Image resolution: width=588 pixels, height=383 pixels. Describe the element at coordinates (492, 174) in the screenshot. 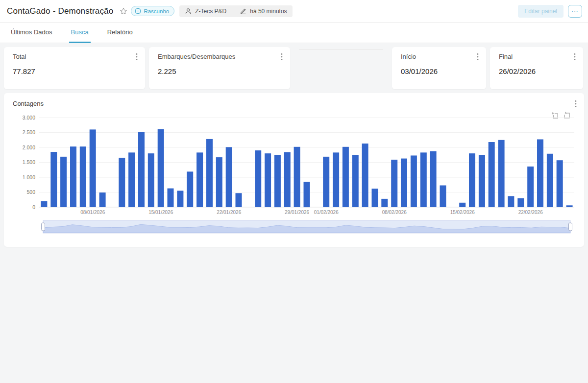

I see `bar-18/02/2026` at that location.